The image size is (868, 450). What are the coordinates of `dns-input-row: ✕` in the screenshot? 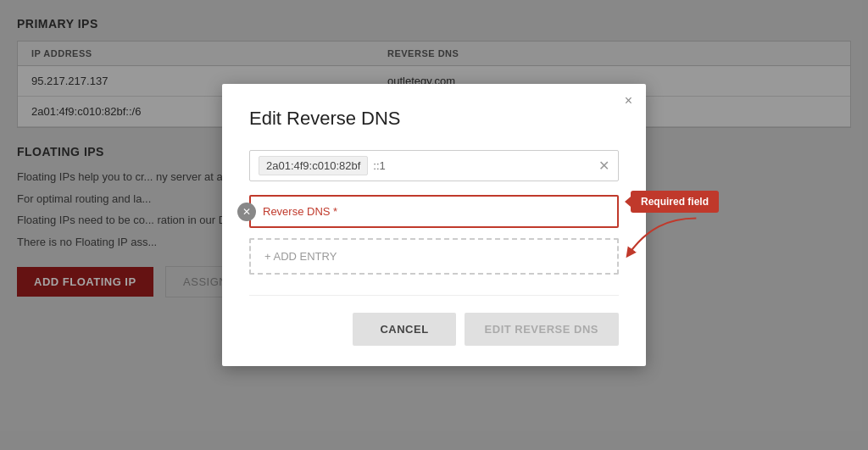 It's located at (434, 212).